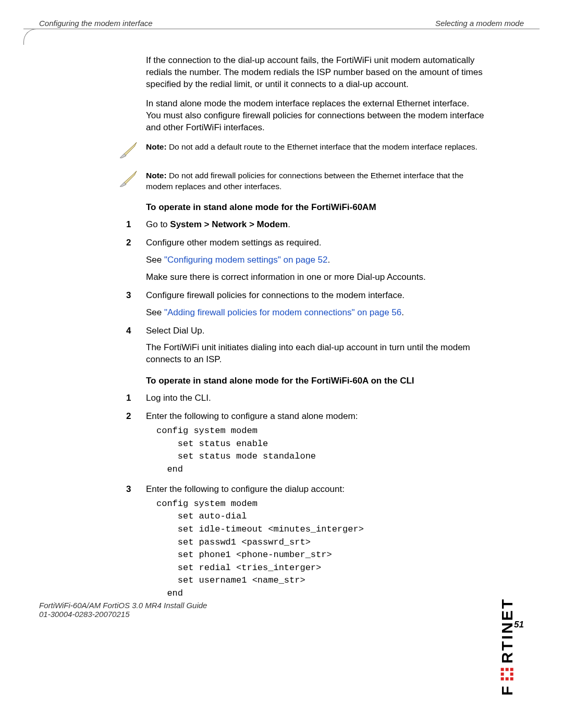  Describe the element at coordinates (312, 147) in the screenshot. I see `note-1-text: Note: Do not add a default route to the …` at that location.